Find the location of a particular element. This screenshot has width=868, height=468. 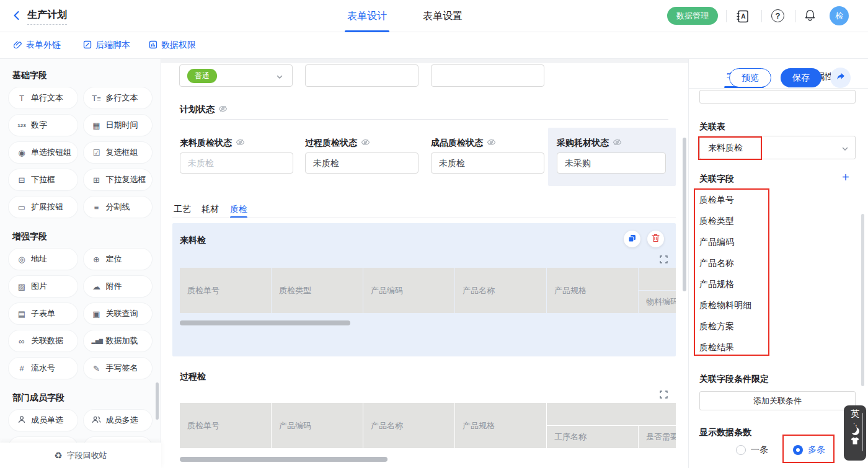

purchase-status-input: 未采购 is located at coordinates (611, 163).